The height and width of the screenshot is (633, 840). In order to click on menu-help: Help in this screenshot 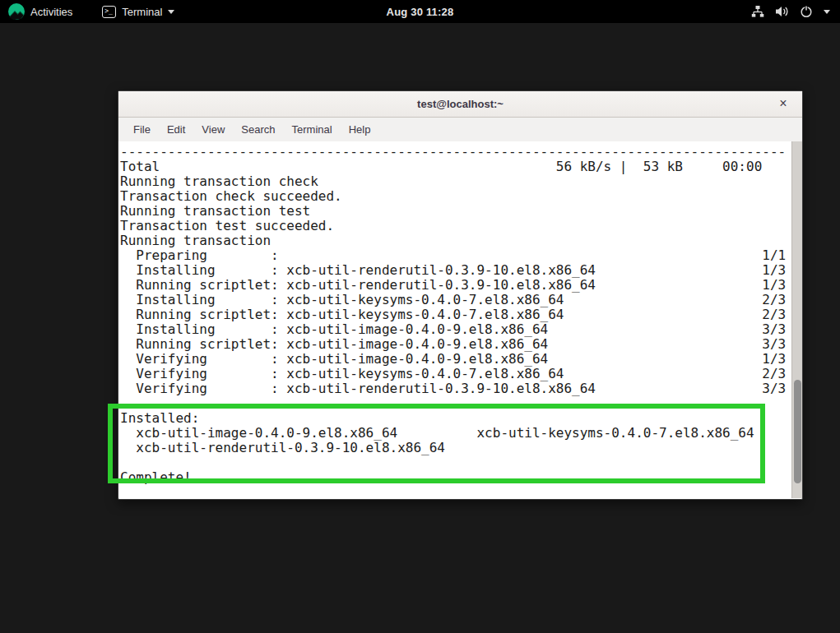, I will do `click(360, 130)`.